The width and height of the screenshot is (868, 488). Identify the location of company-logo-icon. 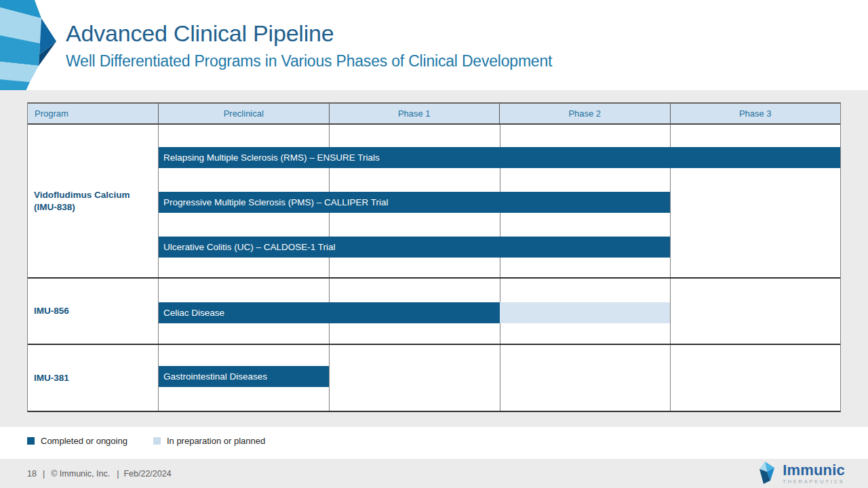
(768, 474).